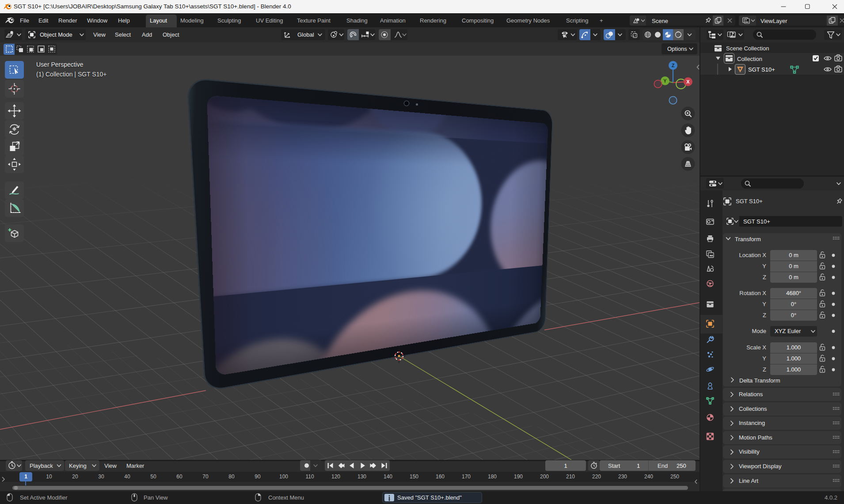 The width and height of the screenshot is (844, 504). Describe the element at coordinates (673, 65) in the screenshot. I see `svg-text: Z` at that location.